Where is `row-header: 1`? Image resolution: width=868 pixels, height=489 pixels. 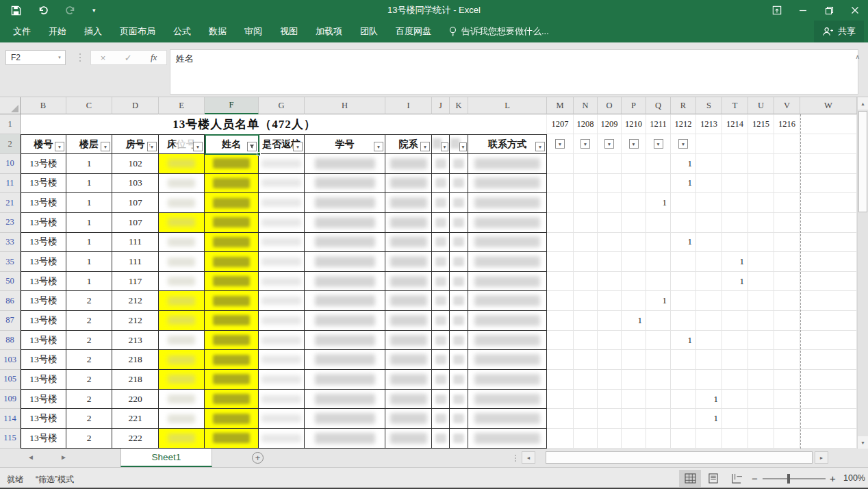
row-header: 1 is located at coordinates (10, 125).